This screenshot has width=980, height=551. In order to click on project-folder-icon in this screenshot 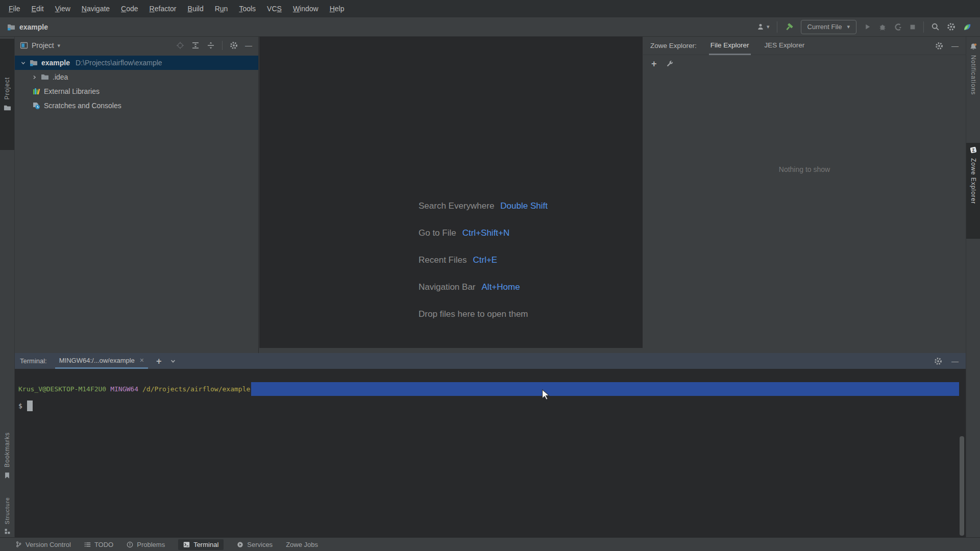, I will do `click(11, 27)`.